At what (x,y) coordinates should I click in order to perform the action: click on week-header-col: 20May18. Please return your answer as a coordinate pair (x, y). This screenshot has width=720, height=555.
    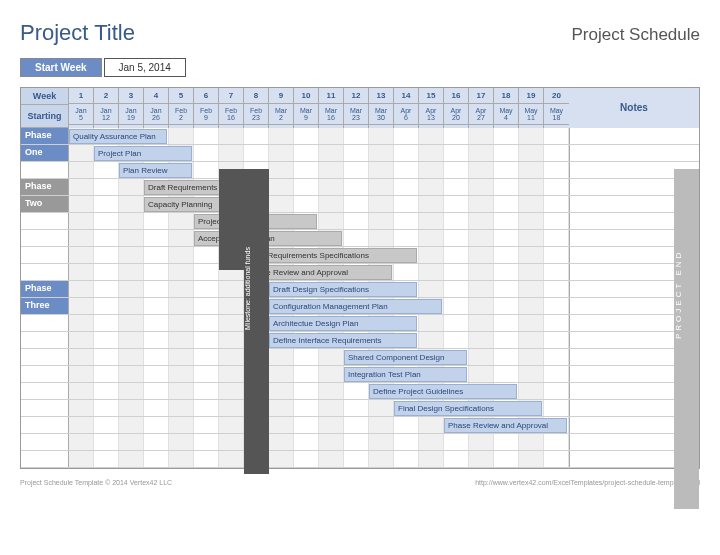
    Looking at the image, I should click on (556, 108).